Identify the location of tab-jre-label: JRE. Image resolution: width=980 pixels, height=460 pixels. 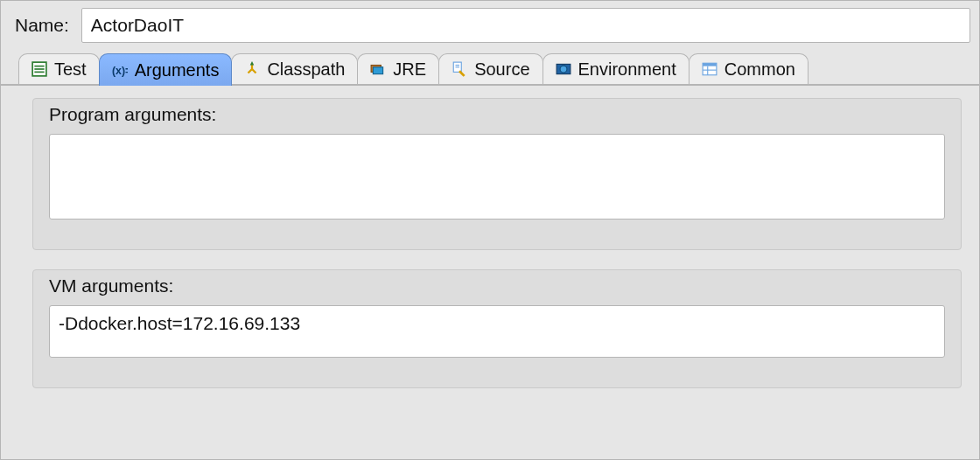
(410, 70).